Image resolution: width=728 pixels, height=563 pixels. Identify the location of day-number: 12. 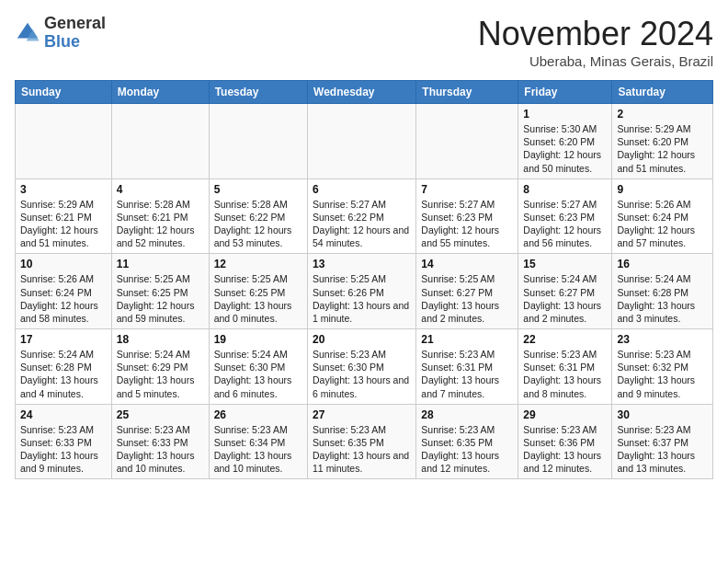
(258, 264).